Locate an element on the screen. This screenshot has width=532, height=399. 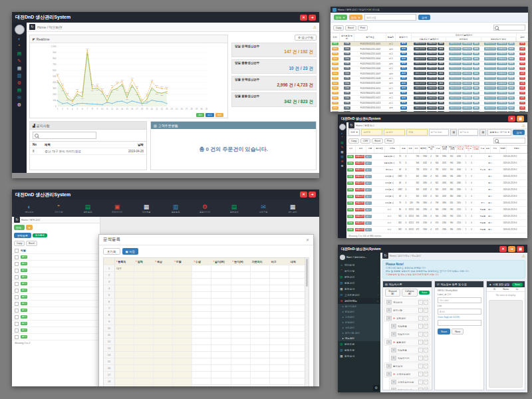
pen-icon: ✎ is located at coordinates (342, 148).